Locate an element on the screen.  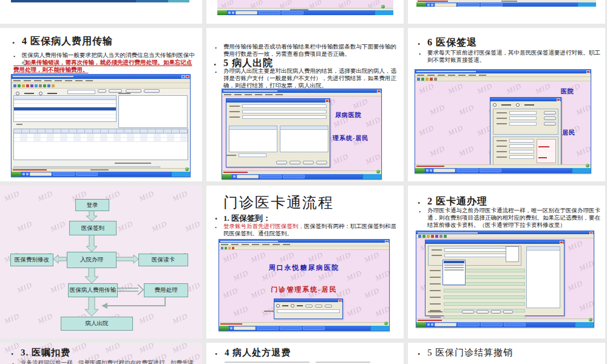
xp-green-orb-icon is located at coordinates (383, 7).